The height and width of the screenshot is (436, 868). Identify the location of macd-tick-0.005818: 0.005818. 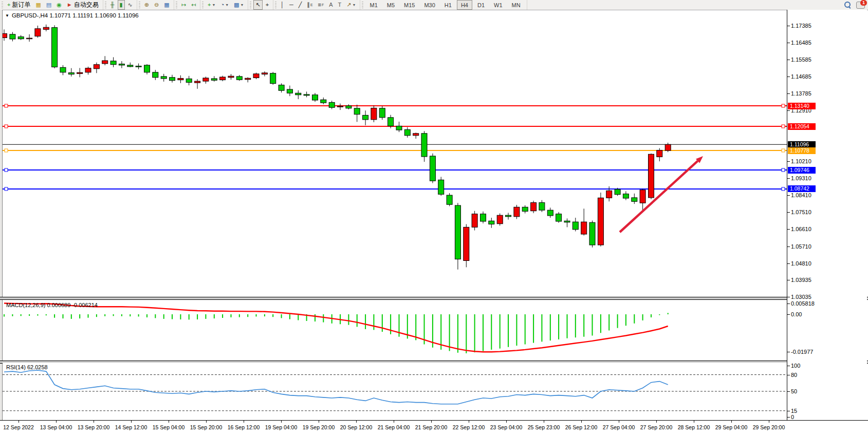
(803, 304).